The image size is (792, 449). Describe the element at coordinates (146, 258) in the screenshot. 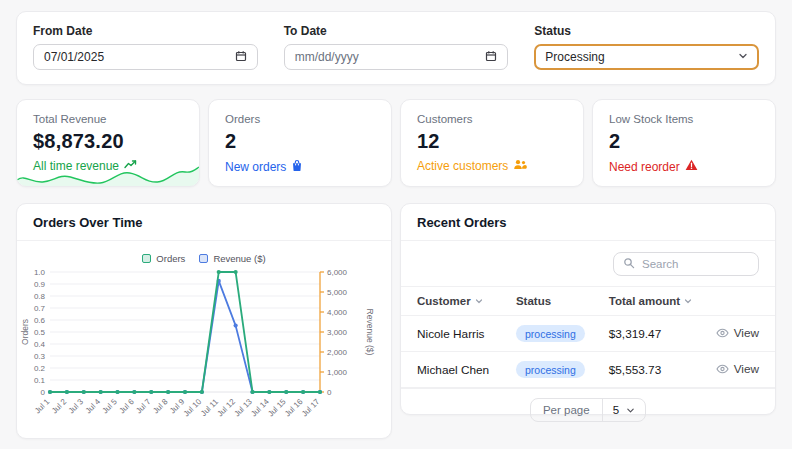

I see `orders-legend-swatch` at that location.